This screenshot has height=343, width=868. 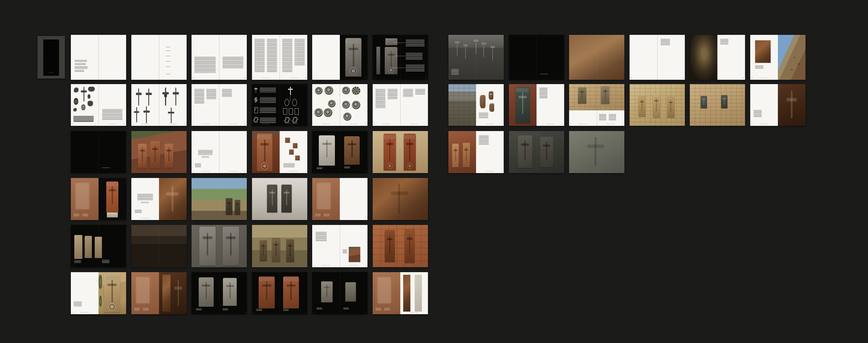 I want to click on annotation-line, so click(x=457, y=51).